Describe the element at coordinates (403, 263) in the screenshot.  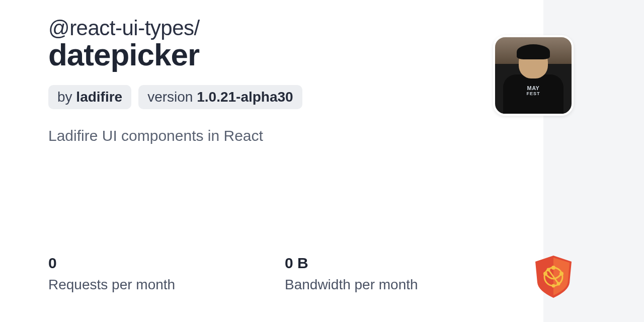
I see `bandwidth-value: 0 B` at that location.